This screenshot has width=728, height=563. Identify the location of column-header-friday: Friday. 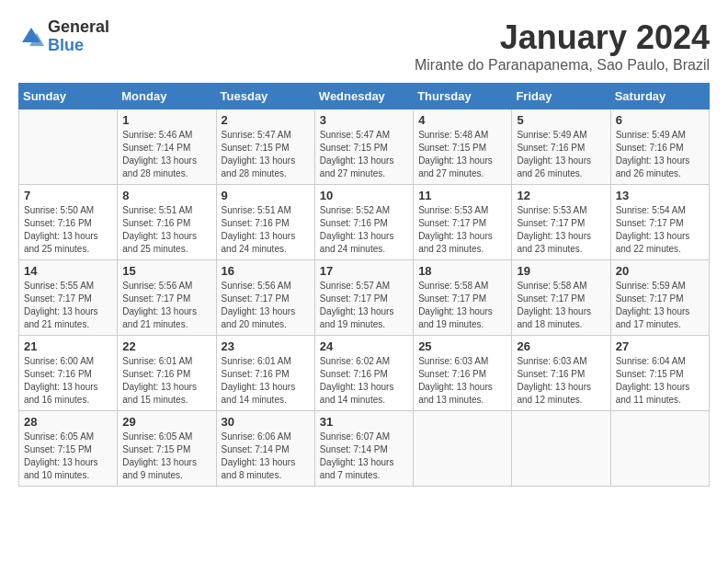
(561, 97).